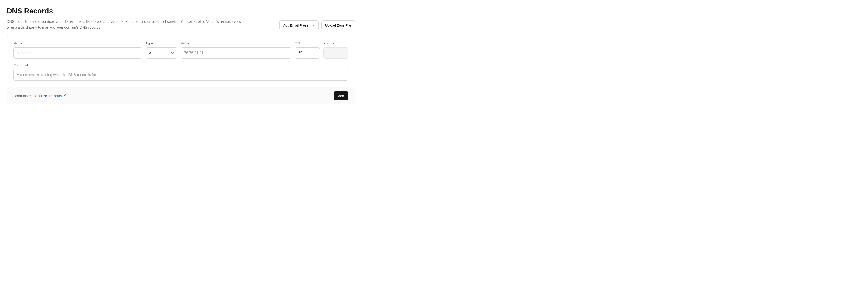  What do you see at coordinates (64, 96) in the screenshot?
I see `external-link-icon` at bounding box center [64, 96].